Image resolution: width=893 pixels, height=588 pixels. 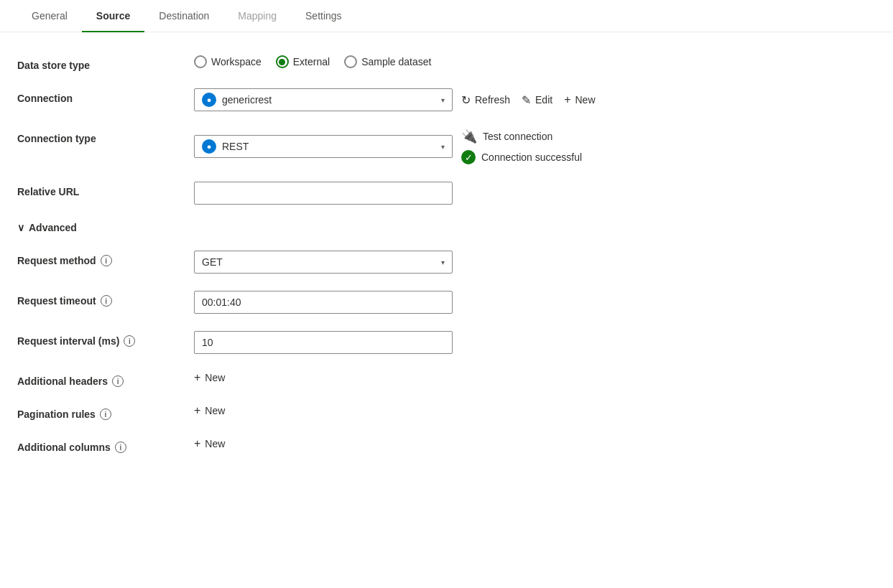 I want to click on pagination-rules-new-button: + New, so click(x=210, y=411).